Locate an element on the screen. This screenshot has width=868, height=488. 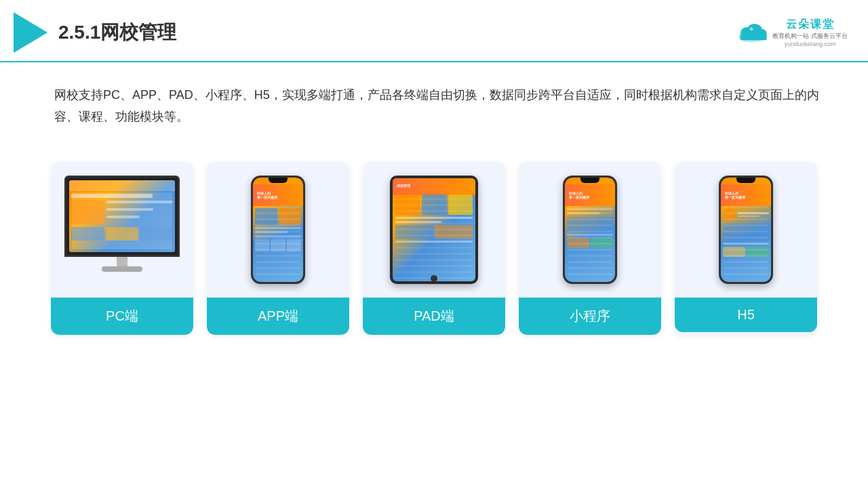
cloud-icon is located at coordinates (751, 33).